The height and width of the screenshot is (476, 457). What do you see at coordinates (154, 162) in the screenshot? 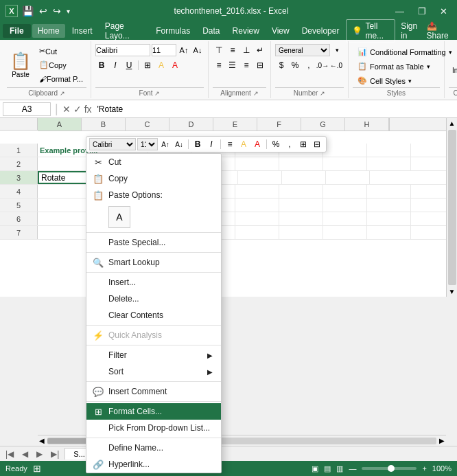
I see `ctx-cut: ✂ Cut` at bounding box center [154, 162].